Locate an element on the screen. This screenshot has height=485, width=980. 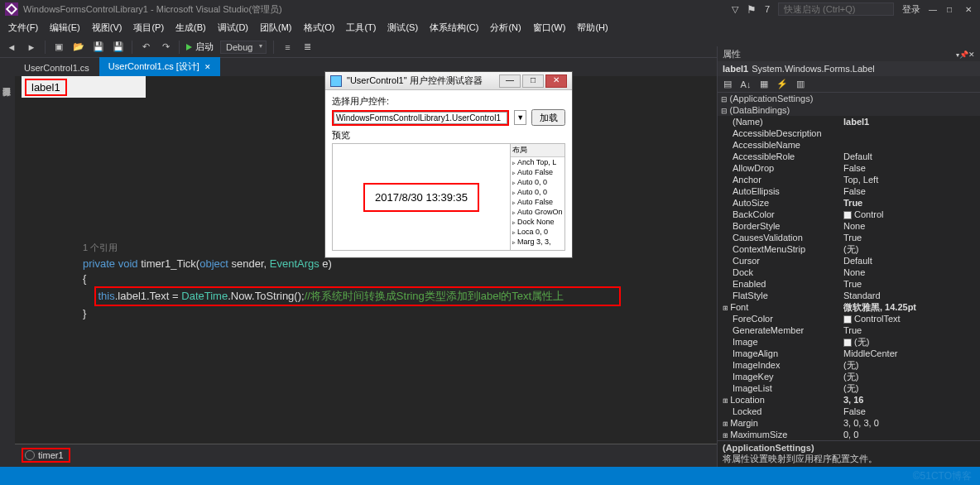
nav-back-icon: ◄ is located at coordinates (12, 47).